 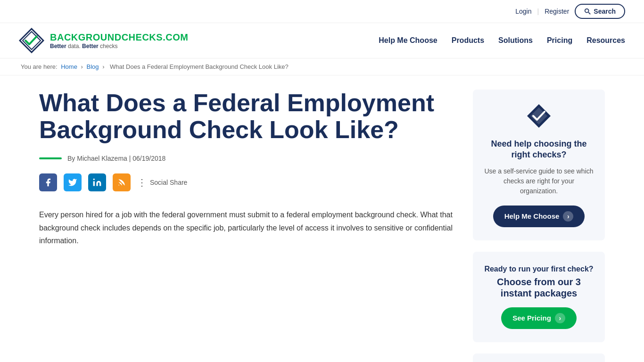 I want to click on sidebar-card-pricing: Ready to run your first check? Choose fr…, so click(x=539, y=297).